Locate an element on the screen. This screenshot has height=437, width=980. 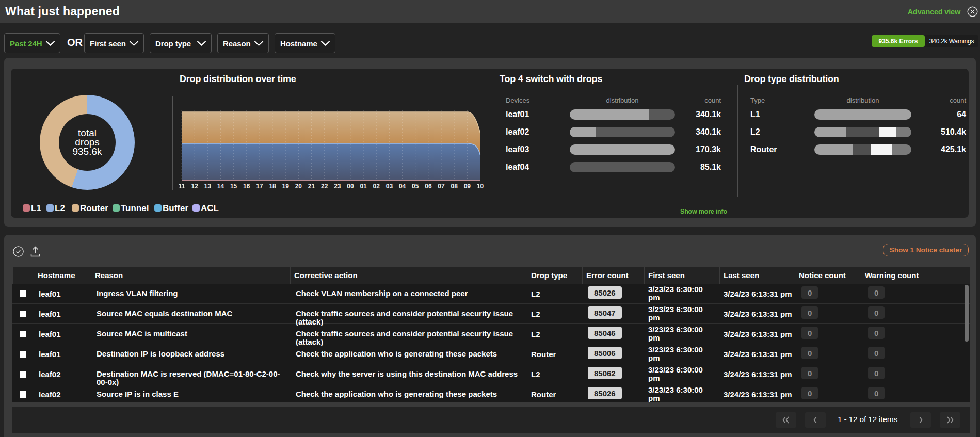
svg-text: 13 is located at coordinates (208, 186).